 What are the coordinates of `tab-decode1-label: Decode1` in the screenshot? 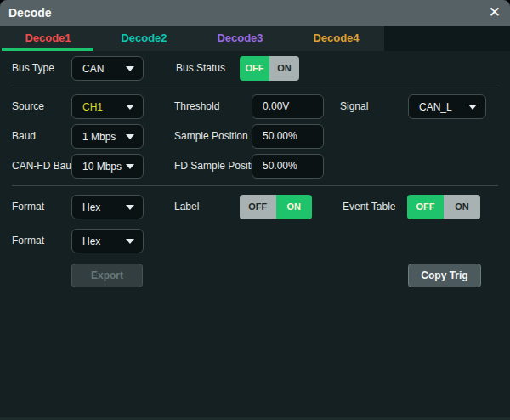 It's located at (48, 37).